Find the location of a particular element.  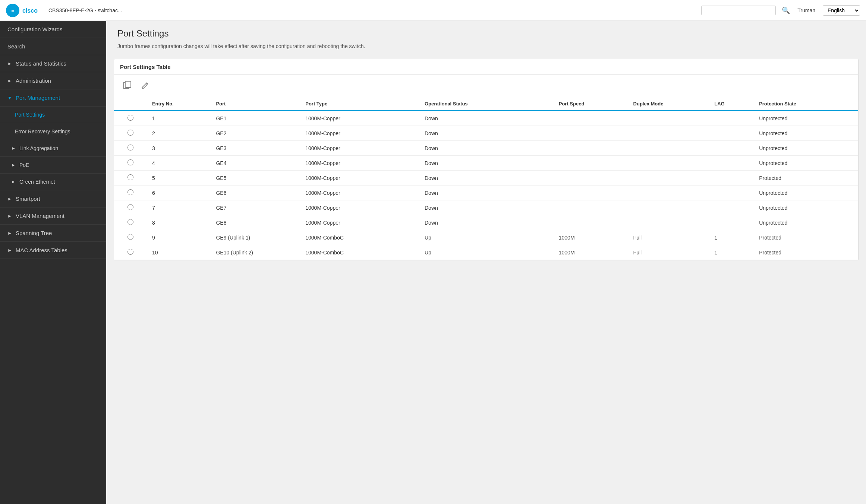

logo-area: ≡ cisco CBS350-8FP-E-2G - switchac... is located at coordinates (64, 10).